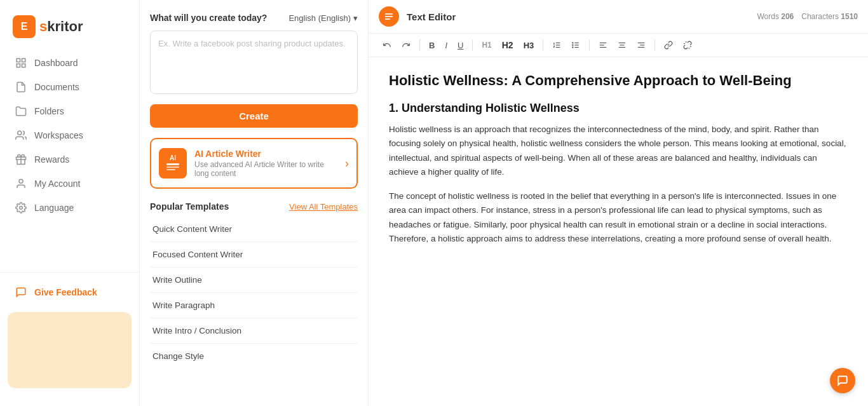 The image size is (868, 406). I want to click on undo-button, so click(387, 45).